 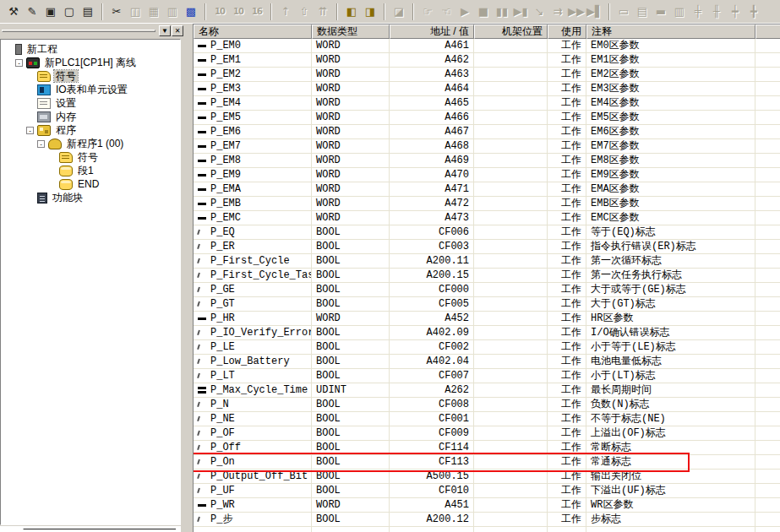 What do you see at coordinates (88, 12) in the screenshot?
I see `properties-icon: ▤` at bounding box center [88, 12].